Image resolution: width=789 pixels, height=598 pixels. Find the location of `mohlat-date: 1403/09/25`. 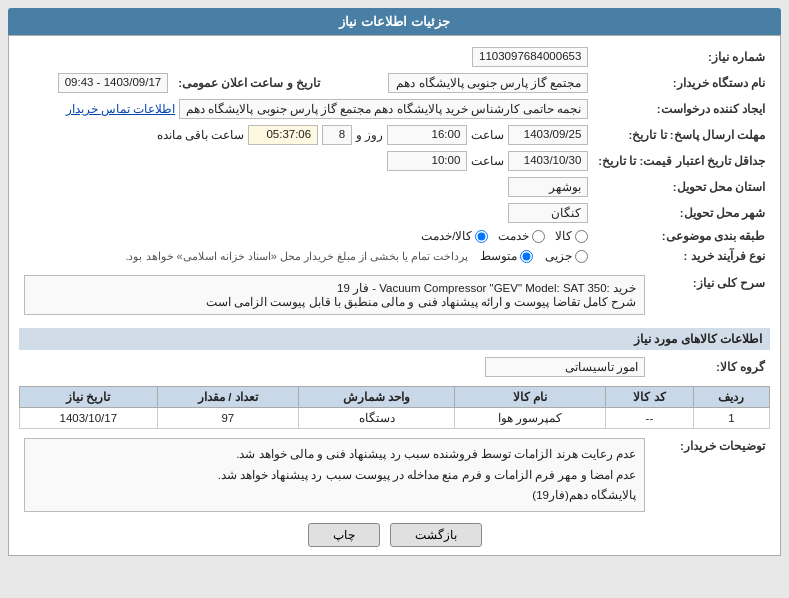

mohlat-date: 1403/09/25 is located at coordinates (548, 135).